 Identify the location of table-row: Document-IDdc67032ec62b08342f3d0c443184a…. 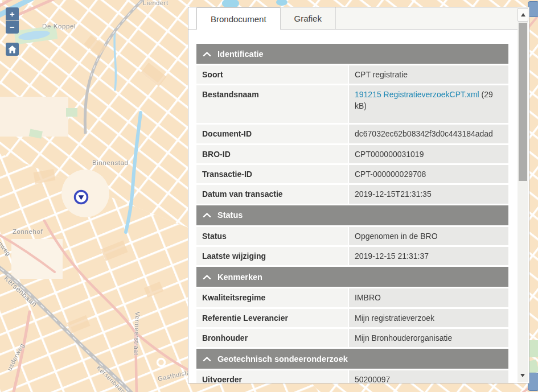
(352, 134).